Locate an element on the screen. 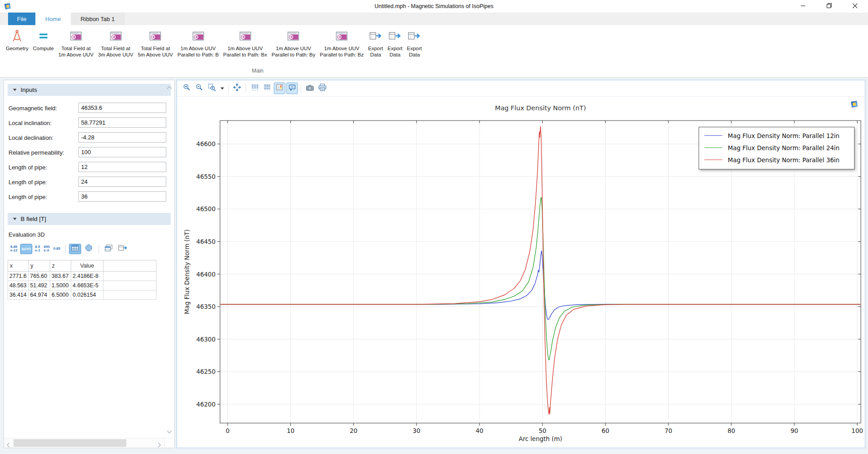  length-of-pipe-3-input is located at coordinates (122, 196).